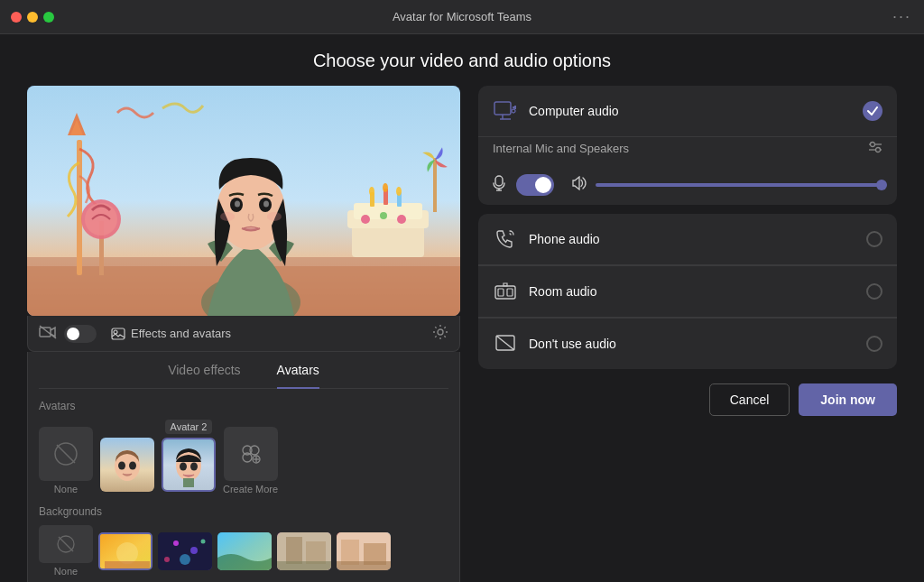 This screenshot has height=582, width=924. What do you see at coordinates (66, 544) in the screenshot?
I see `bg-none-thumb` at bounding box center [66, 544].